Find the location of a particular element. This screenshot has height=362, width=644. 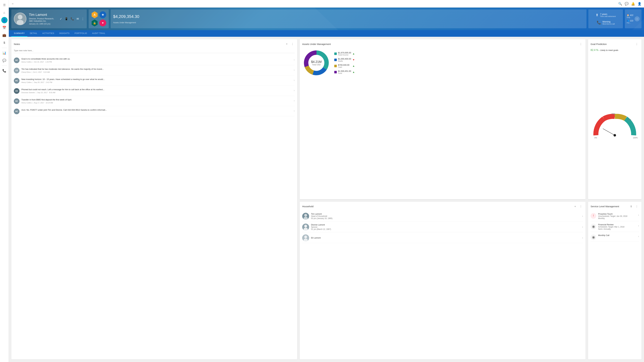

profile-name: Tim Lamont is located at coordinates (43, 15).